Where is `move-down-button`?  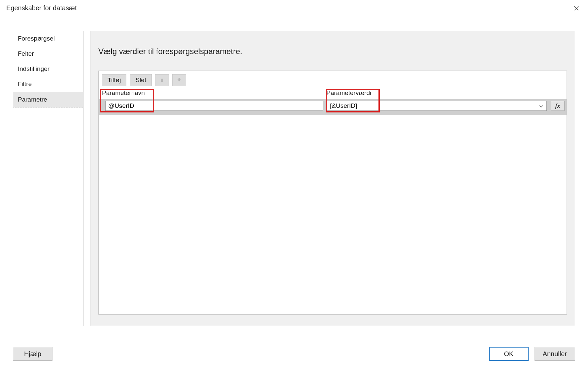
move-down-button is located at coordinates (179, 80).